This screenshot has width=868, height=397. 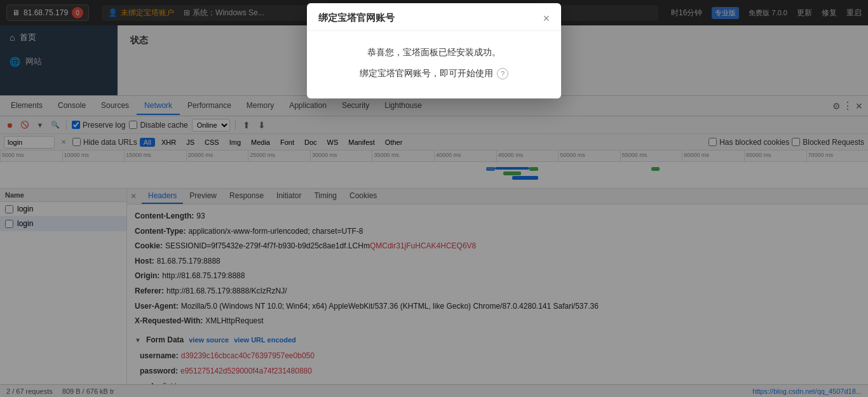 I want to click on modal-close-button: ×, so click(x=546, y=18).